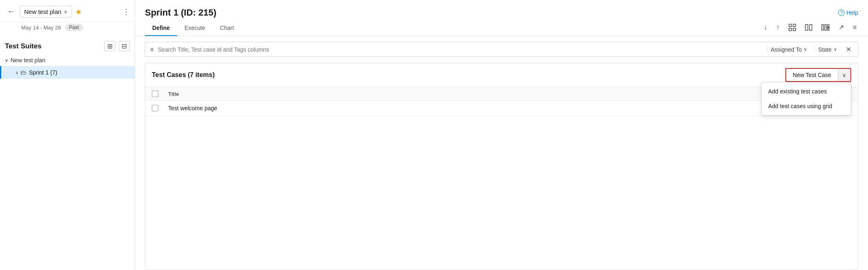 The image size is (868, 270). I want to click on add-test-cases-using-grid-item: Add test cases using grid, so click(806, 106).